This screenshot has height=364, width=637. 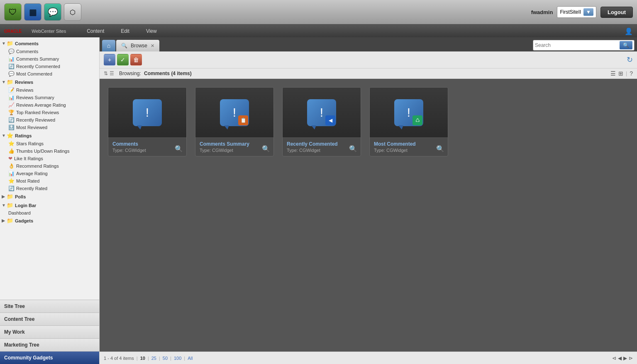 What do you see at coordinates (53, 120) in the screenshot?
I see `sidebar-item-recently-reviewed: 🔄 Recently Reviewed` at bounding box center [53, 120].